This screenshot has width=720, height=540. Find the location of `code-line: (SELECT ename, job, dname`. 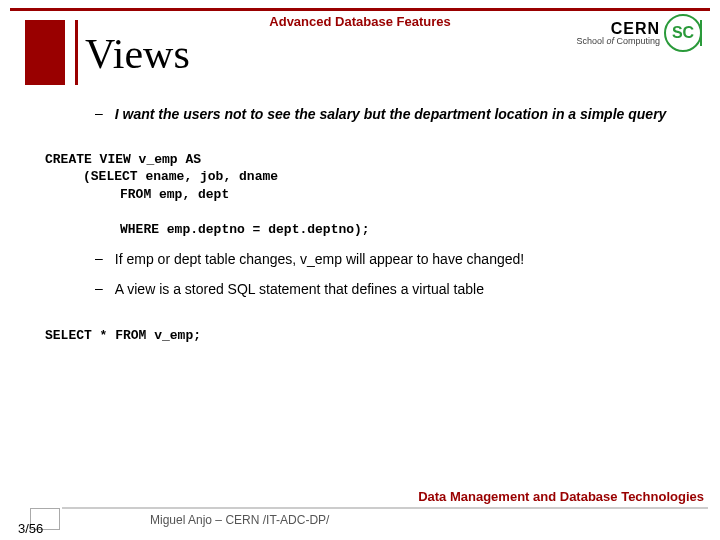

code-line: (SELECT ename, job, dname is located at coordinates (162, 176).